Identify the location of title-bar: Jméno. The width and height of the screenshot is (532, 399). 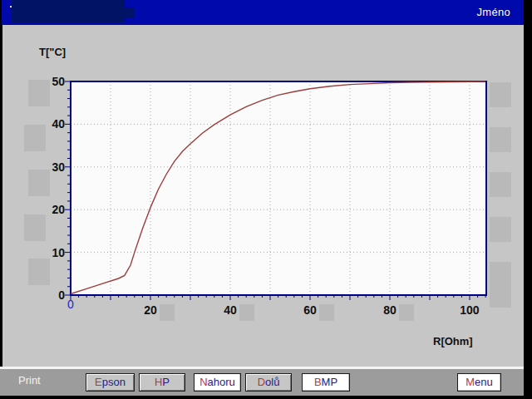
(263, 12).